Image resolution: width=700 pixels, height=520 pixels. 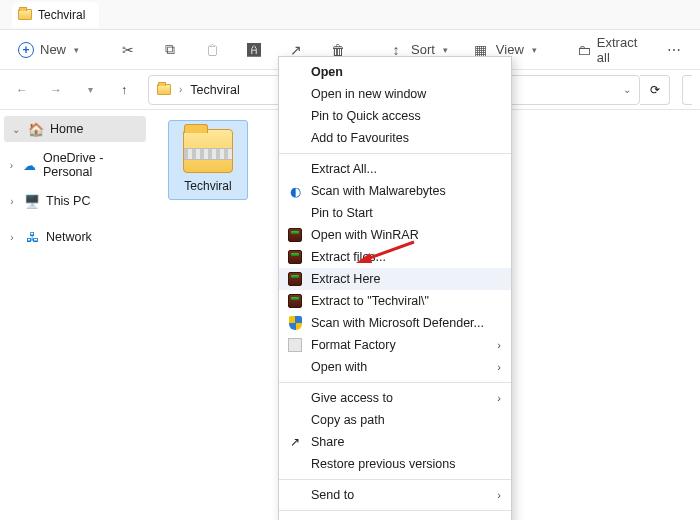 What do you see at coordinates (75, 237) in the screenshot?
I see `sidebar-item-network: › 🖧 Network` at bounding box center [75, 237].